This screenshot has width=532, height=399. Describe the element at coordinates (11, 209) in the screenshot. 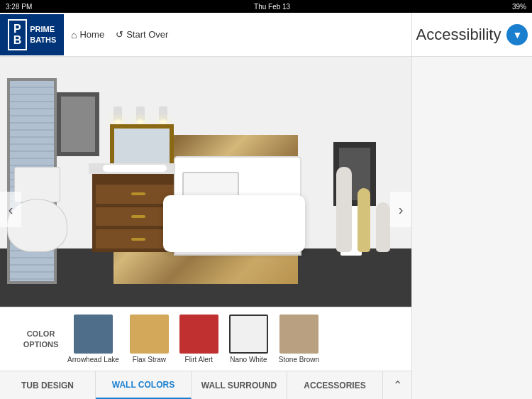

I see `prev-arrow: ‹` at that location.